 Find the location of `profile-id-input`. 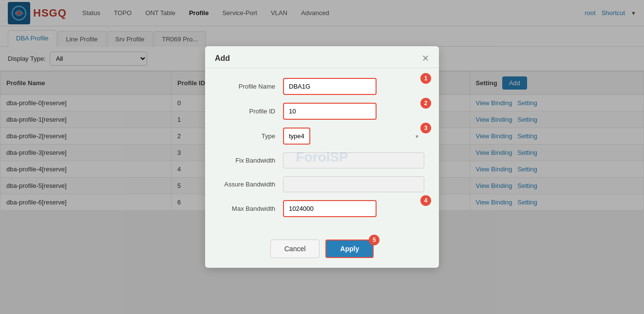

profile-id-input is located at coordinates (330, 111).